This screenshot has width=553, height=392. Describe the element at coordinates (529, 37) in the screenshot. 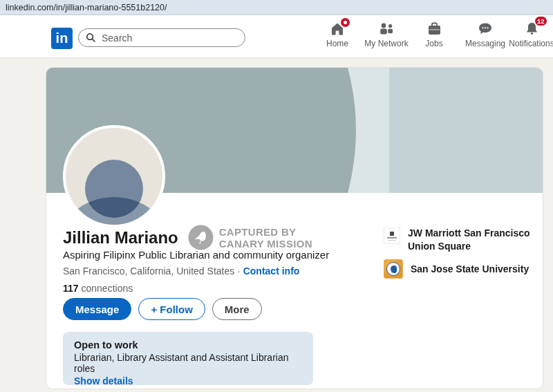

I see `nav-item-notifications: 12 Notifications` at that location.